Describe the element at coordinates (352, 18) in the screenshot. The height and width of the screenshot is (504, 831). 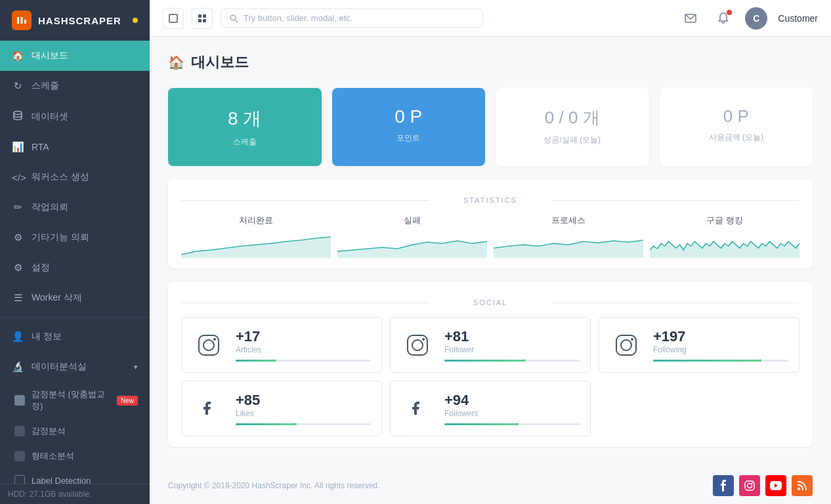
I see `search-bar: Try button, slider, modal, etc.` at that location.